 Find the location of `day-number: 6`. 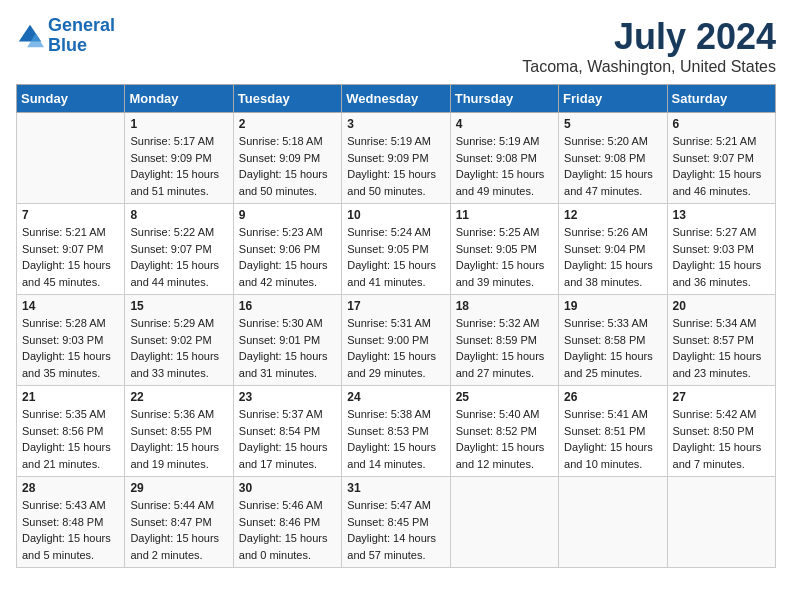

day-number: 6 is located at coordinates (722, 124).